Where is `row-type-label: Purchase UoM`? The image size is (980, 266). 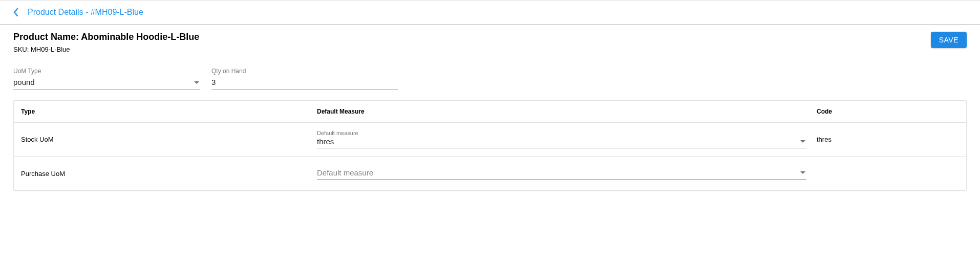 row-type-label: Purchase UoM is located at coordinates (168, 174).